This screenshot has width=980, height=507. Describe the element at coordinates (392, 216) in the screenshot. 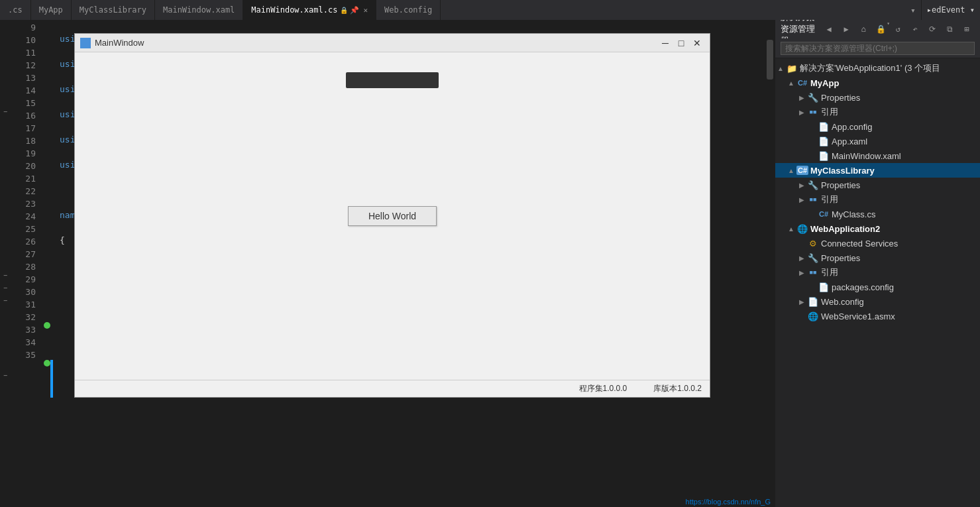

I see `hello-world-button: Hello World` at that location.